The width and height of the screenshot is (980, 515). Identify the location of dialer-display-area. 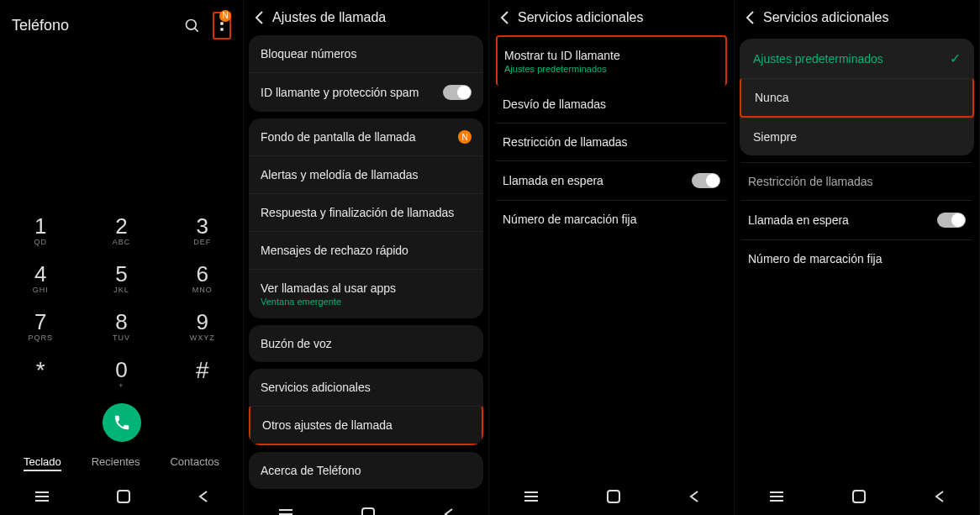
(121, 129).